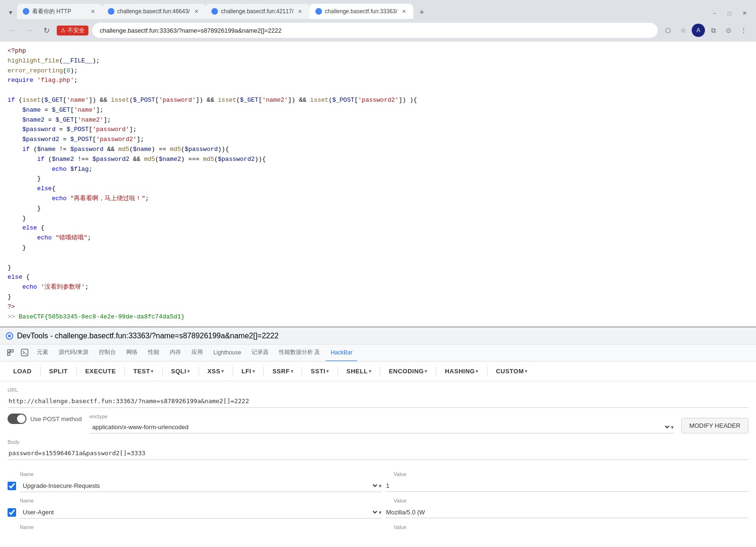 The image size is (756, 547). Describe the element at coordinates (378, 453) in the screenshot. I see `body-input` at that location.